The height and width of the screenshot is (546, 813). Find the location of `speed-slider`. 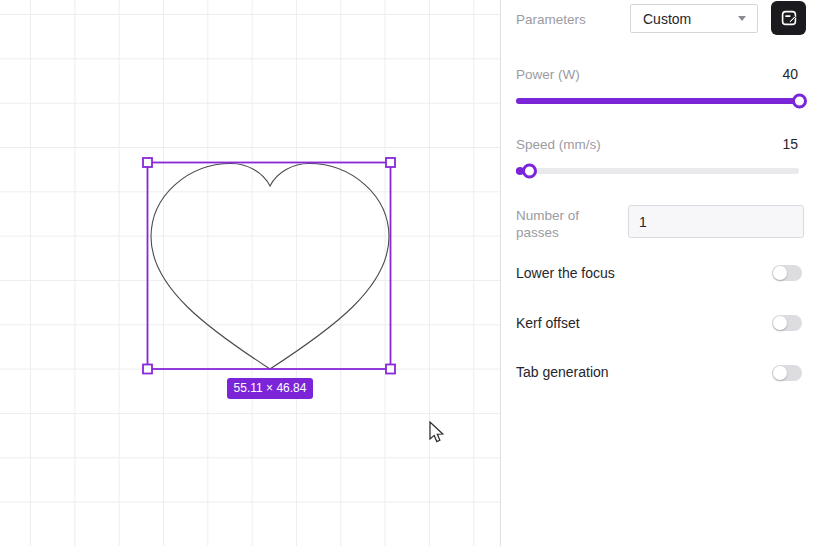

speed-slider is located at coordinates (658, 171).